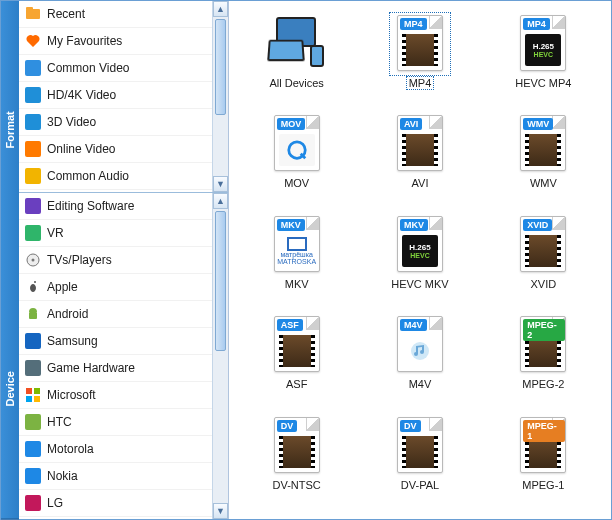 This screenshot has height=520, width=612. What do you see at coordinates (116, 206) in the screenshot?
I see `device-item-editing-software: Editing Software` at bounding box center [116, 206].